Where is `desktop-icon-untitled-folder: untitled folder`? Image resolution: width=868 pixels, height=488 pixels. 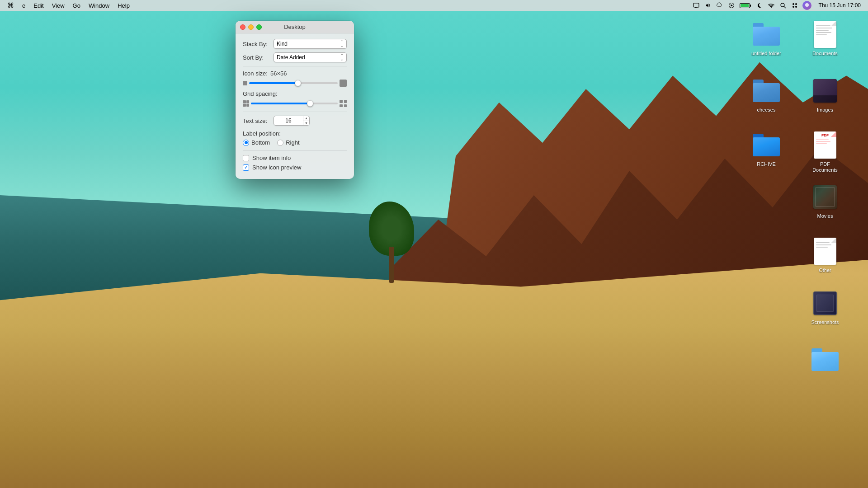
desktop-icon-untitled-folder: untitled folder is located at coordinates (766, 38).